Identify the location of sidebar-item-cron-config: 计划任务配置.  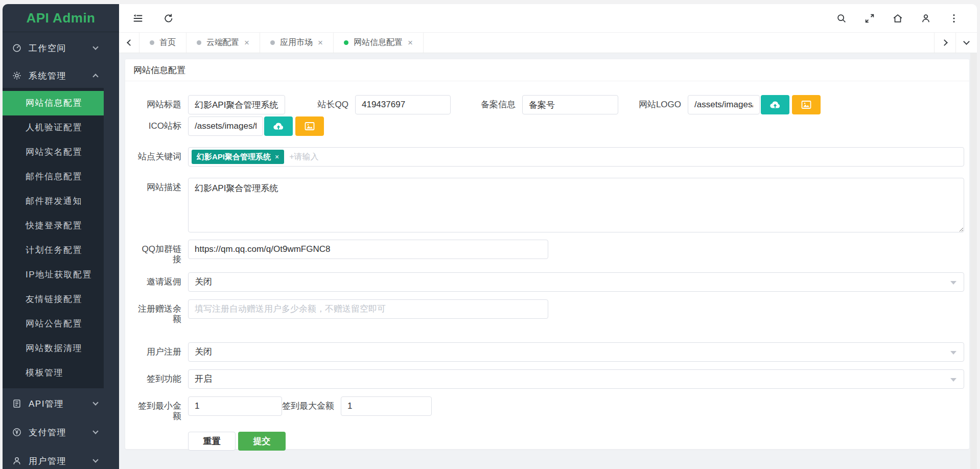
(53, 250).